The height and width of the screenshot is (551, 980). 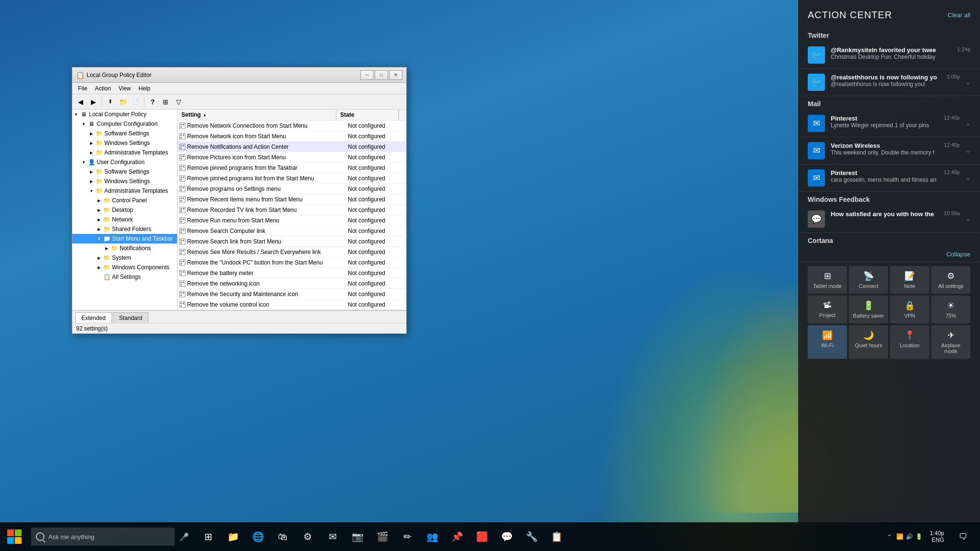 I want to click on setting-row: Remove pinned programs from the TaskbarN…, so click(x=292, y=168).